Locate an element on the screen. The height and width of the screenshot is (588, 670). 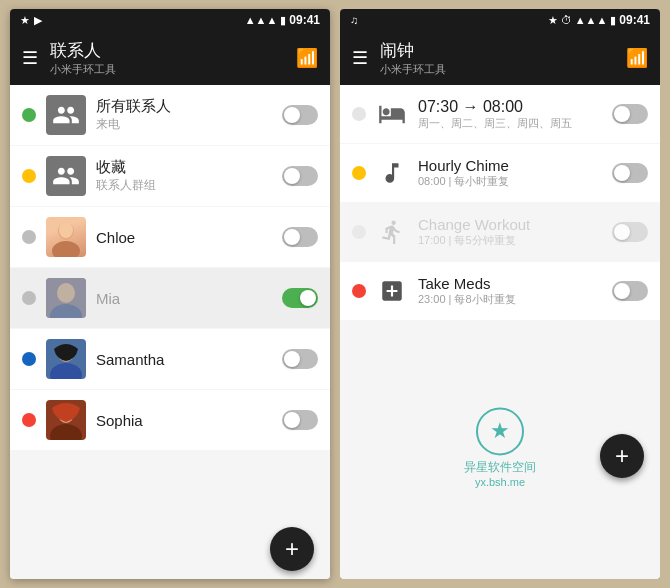
plus-icon is located at coordinates (392, 291).